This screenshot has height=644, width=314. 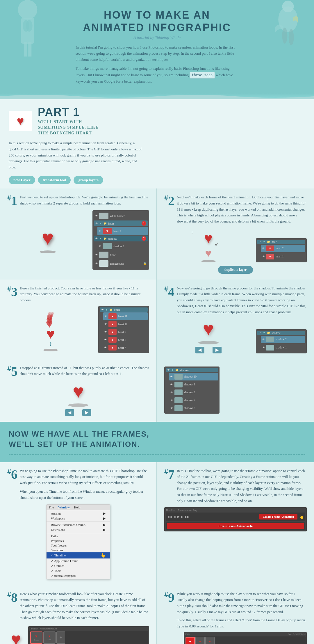 I want to click on step5-right-panel: 👁 ▼ 📁 shadow 👁 shadow 10 👁 shadow 9 👁 sh…, so click(x=236, y=391).